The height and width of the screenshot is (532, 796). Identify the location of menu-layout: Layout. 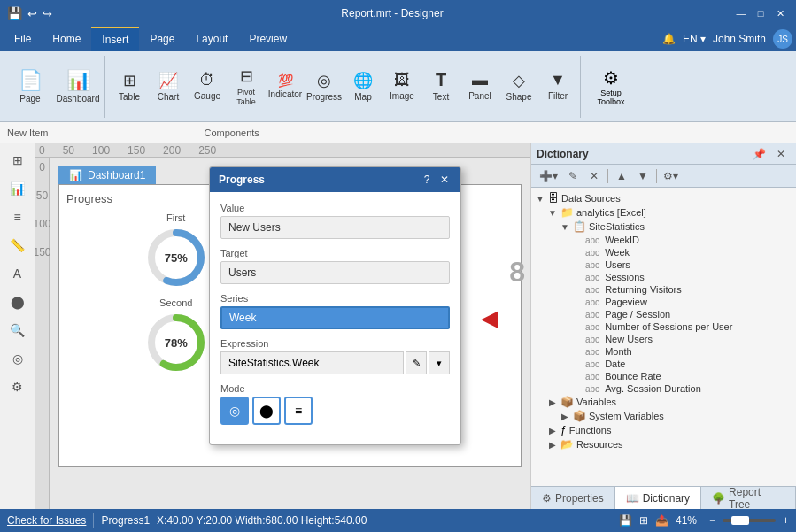
(212, 39).